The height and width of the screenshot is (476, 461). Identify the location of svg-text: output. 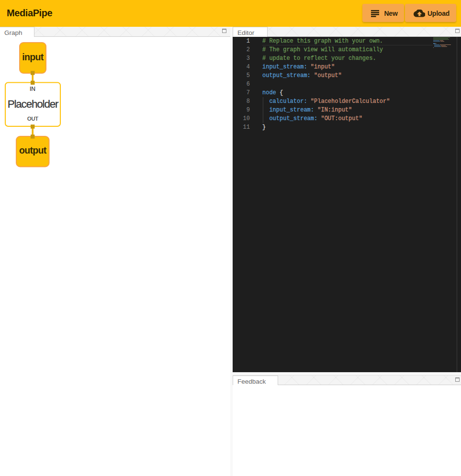
(33, 150).